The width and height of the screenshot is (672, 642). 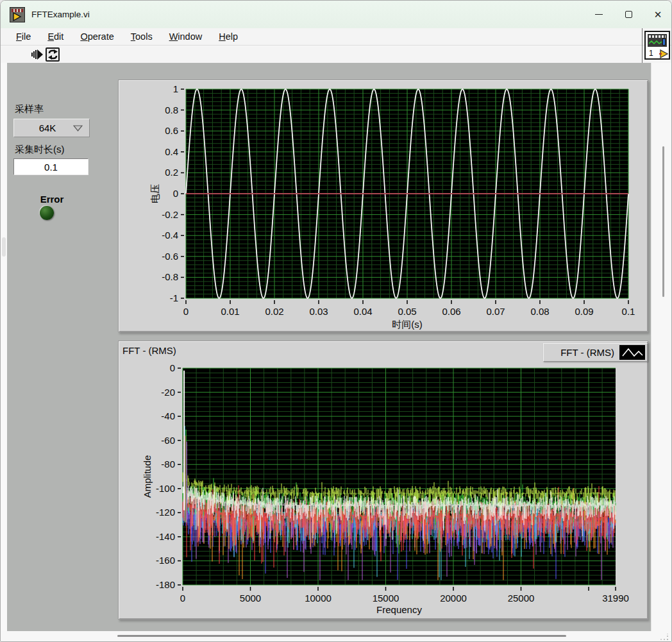 What do you see at coordinates (172, 131) in the screenshot?
I see `svg-text: 0.6` at bounding box center [172, 131].